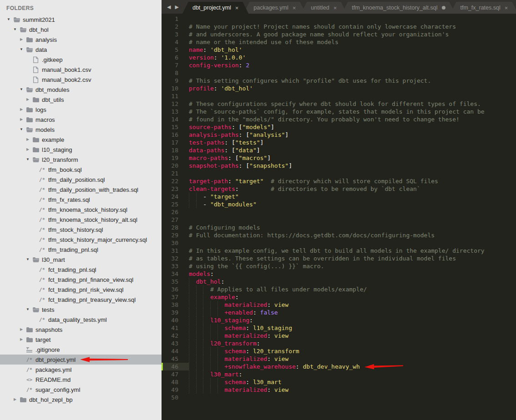  Describe the element at coordinates (339, 65) in the screenshot. I see `code-line-7: 7config-version: 2` at that location.